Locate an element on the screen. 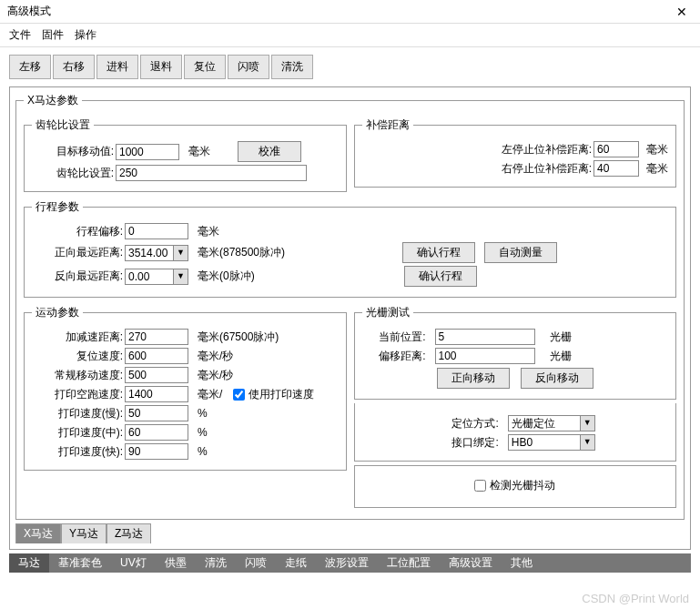 Image resolution: width=700 pixels, height=609 pixels. right-comp-unit: 毫米 is located at coordinates (657, 169).